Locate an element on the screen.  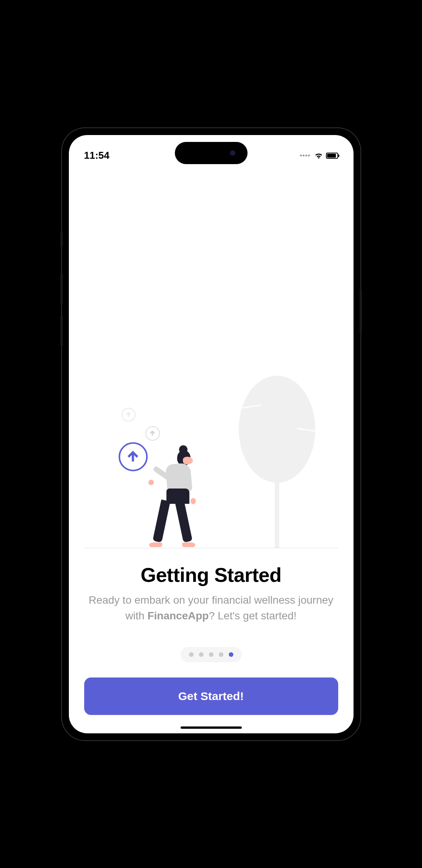
person-walking-illustration is located at coordinates (170, 498).